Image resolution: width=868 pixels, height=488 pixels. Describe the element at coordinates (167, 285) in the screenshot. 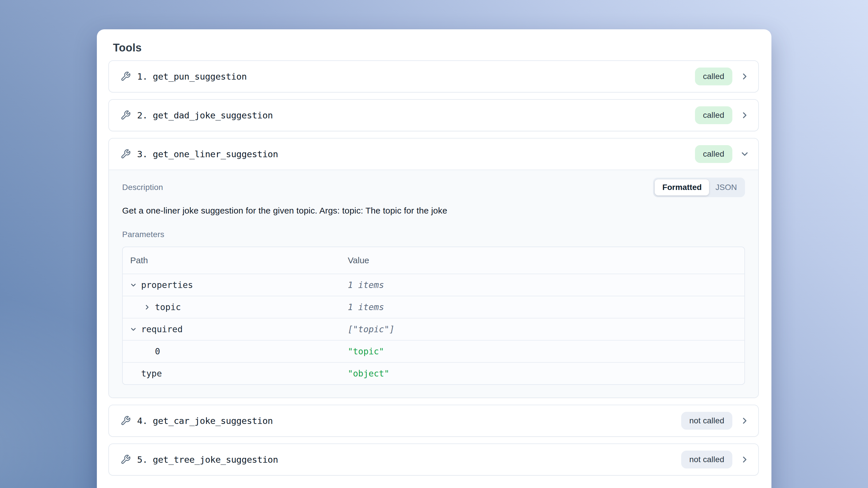

I see `path-text: properties` at that location.